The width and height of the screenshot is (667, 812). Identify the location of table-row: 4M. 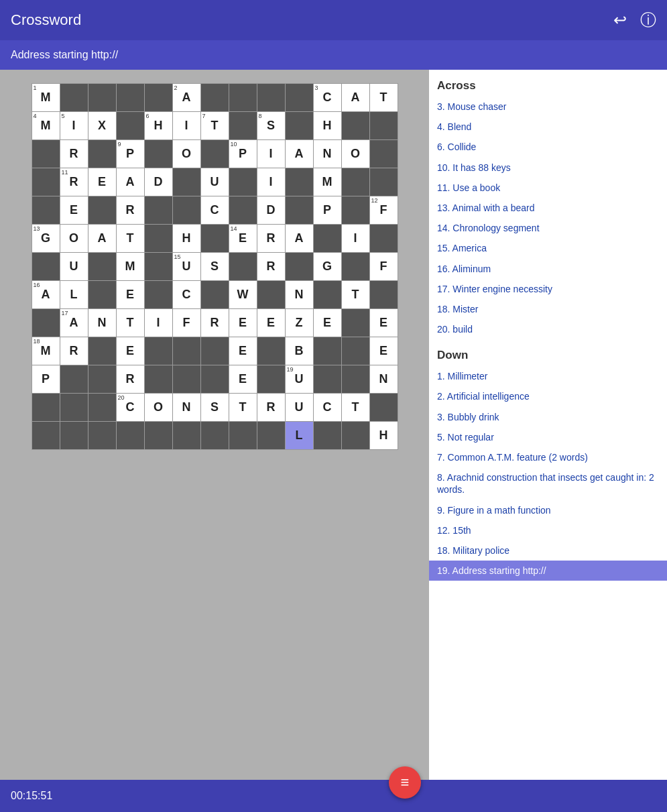
(46, 126).